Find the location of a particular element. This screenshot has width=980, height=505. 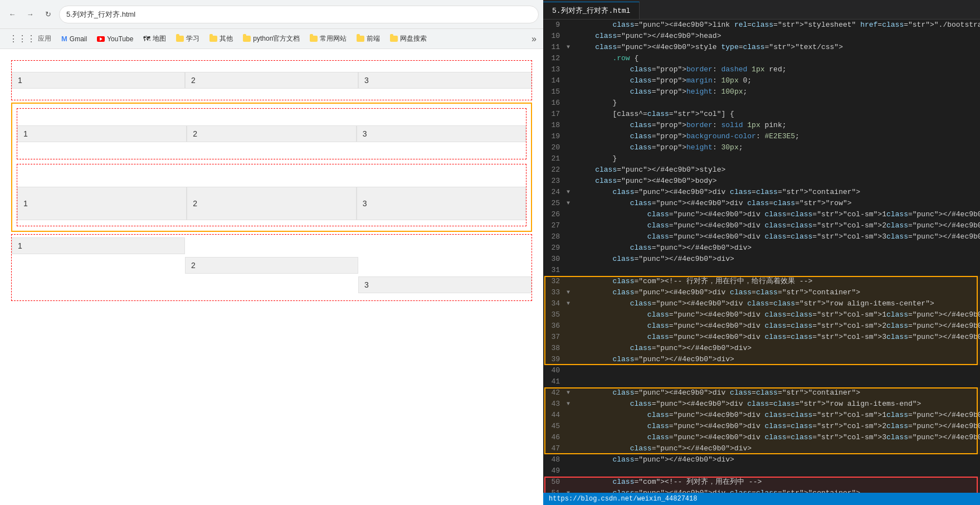

common-folder-icon is located at coordinates (314, 39).